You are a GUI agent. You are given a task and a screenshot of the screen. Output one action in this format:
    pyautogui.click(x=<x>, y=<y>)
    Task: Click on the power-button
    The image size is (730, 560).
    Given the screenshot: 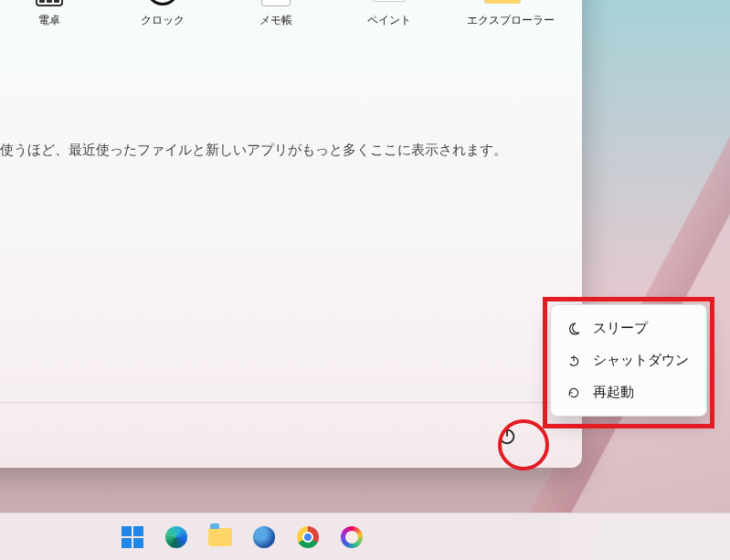 What is the action you would take?
    pyautogui.click(x=507, y=436)
    